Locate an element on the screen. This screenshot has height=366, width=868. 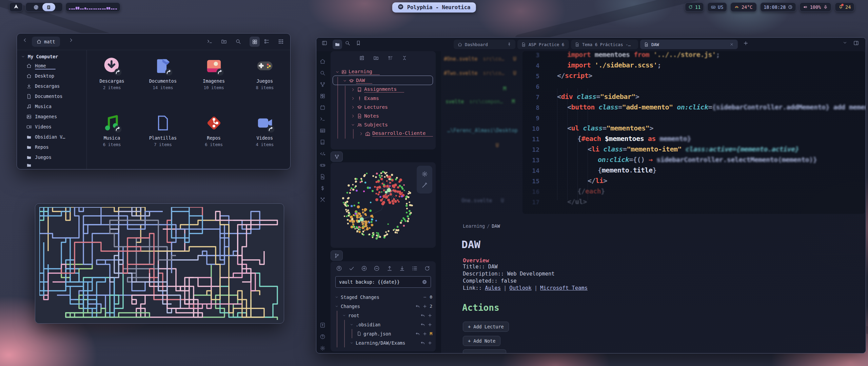
tab-asp-practice-6: ASP Practice 6 is located at coordinates (543, 44).